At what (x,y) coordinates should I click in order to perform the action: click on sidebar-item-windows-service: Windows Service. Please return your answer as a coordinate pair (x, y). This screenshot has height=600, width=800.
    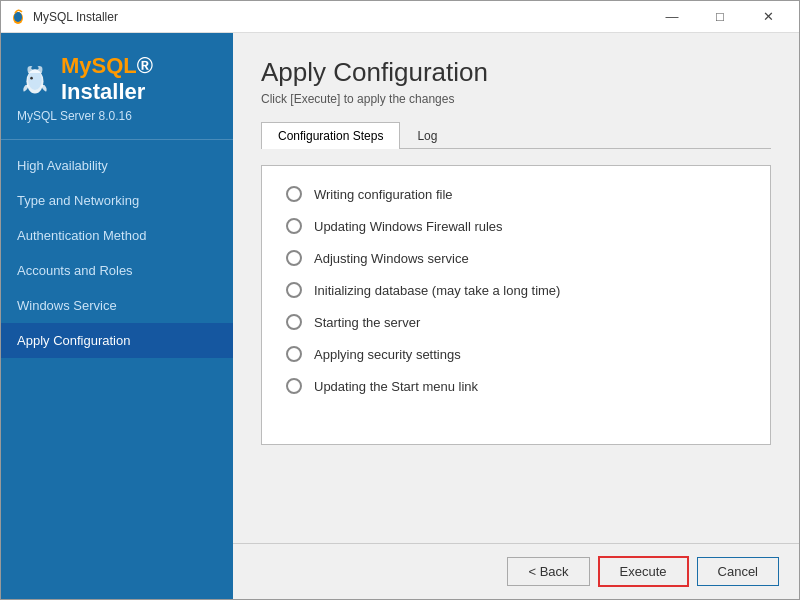
    Looking at the image, I should click on (117, 306).